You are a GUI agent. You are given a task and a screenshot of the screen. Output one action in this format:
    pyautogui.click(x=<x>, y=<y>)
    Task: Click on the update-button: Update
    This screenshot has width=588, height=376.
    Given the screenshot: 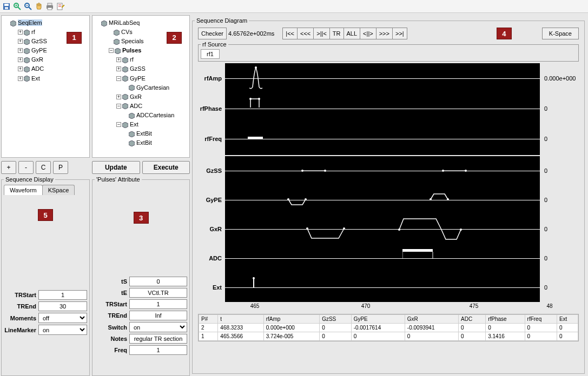 What is the action you would take?
    pyautogui.click(x=116, y=167)
    